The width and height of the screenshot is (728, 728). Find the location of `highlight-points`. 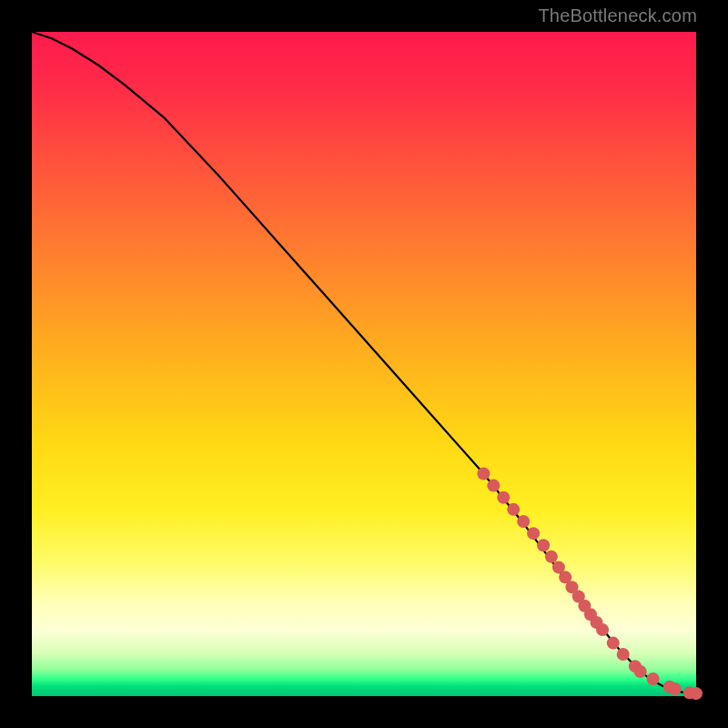

highlight-points is located at coordinates (590, 583).